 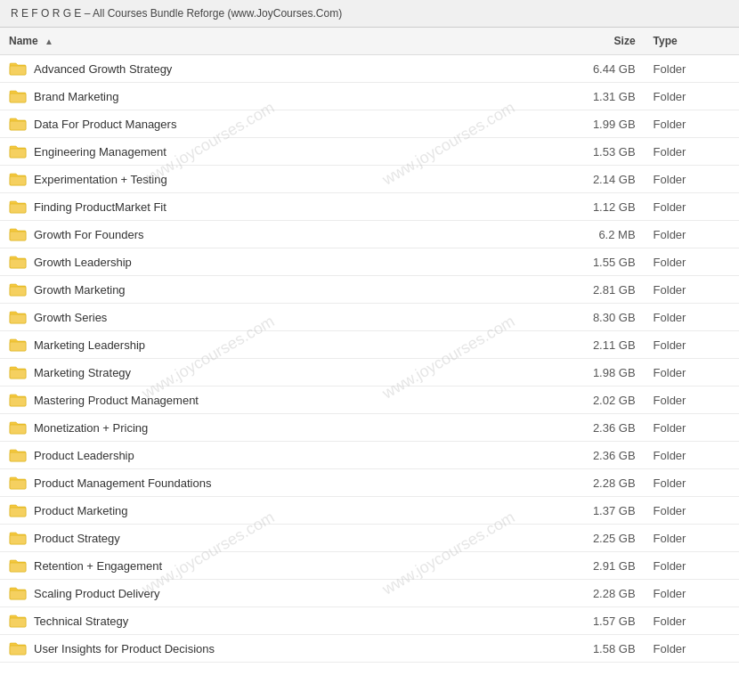 What do you see at coordinates (370, 235) in the screenshot?
I see `table-row: Growth For Founders 6.2 MBFolder` at bounding box center [370, 235].